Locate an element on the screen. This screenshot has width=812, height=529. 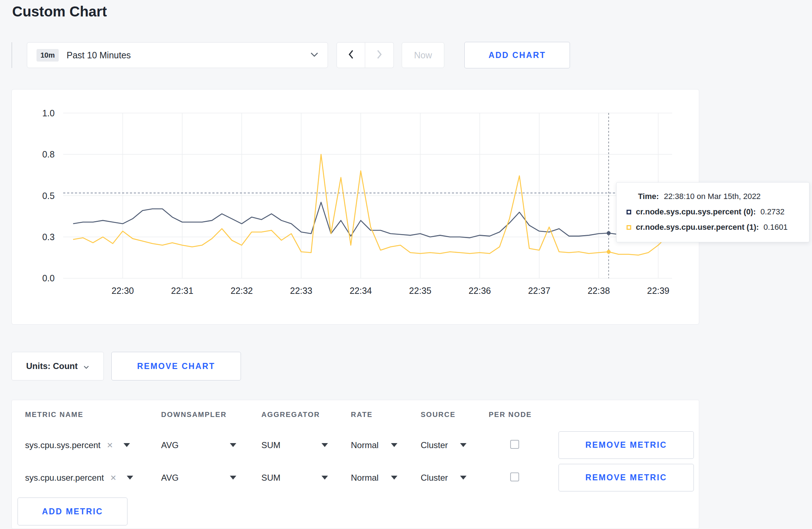
time-range-badge: 10m is located at coordinates (48, 55).